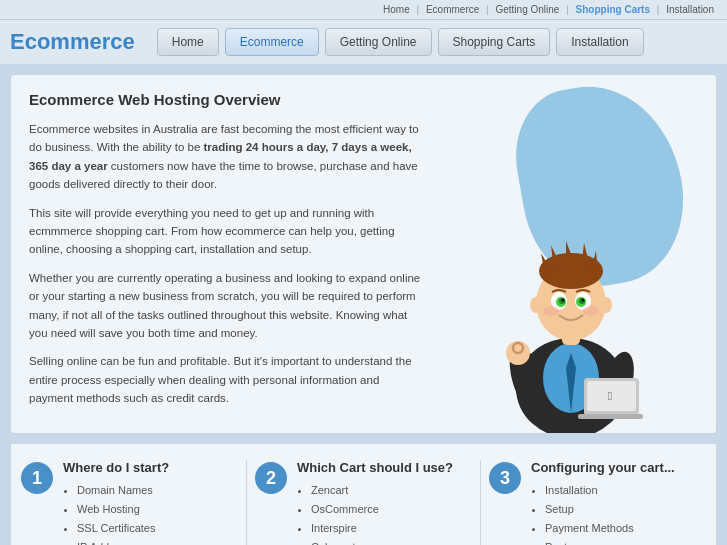 This screenshot has width=727, height=545. What do you see at coordinates (600, 42) in the screenshot?
I see `nav-installation: Installation` at bounding box center [600, 42].